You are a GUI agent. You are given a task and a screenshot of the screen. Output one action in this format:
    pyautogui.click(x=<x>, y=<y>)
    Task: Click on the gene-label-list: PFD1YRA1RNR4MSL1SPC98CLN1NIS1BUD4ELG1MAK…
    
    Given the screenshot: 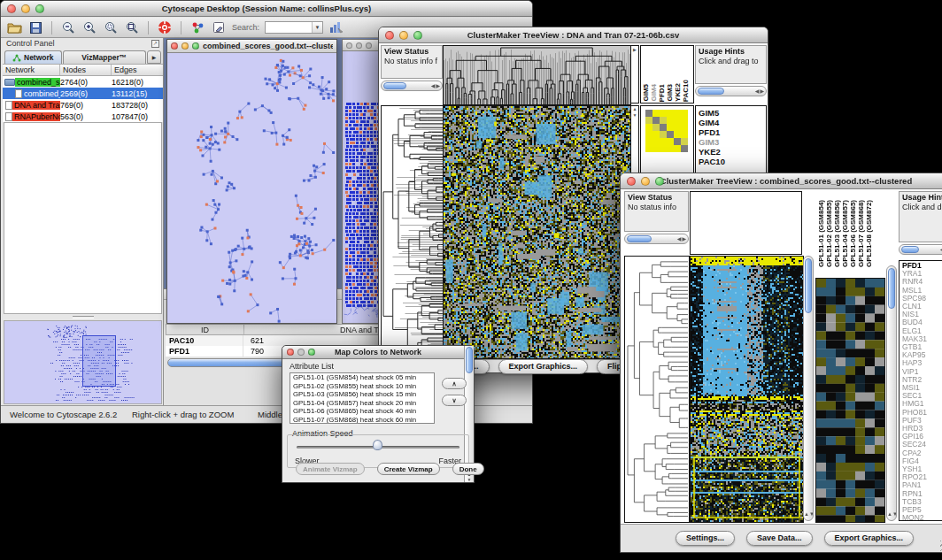 What is the action you would take?
    pyautogui.click(x=921, y=391)
    